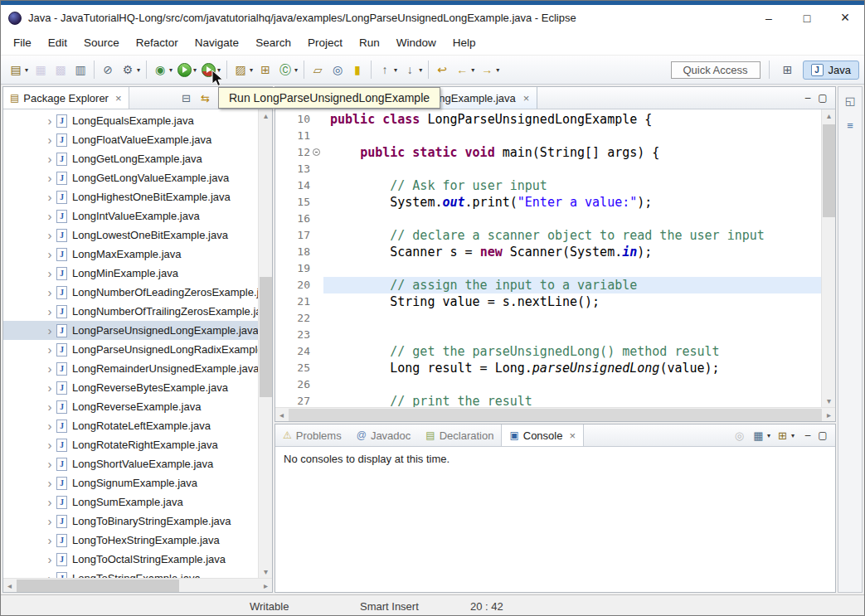  What do you see at coordinates (131, 483) in the screenshot?
I see `tree-item: ›JLongSignumExample.java` at bounding box center [131, 483].